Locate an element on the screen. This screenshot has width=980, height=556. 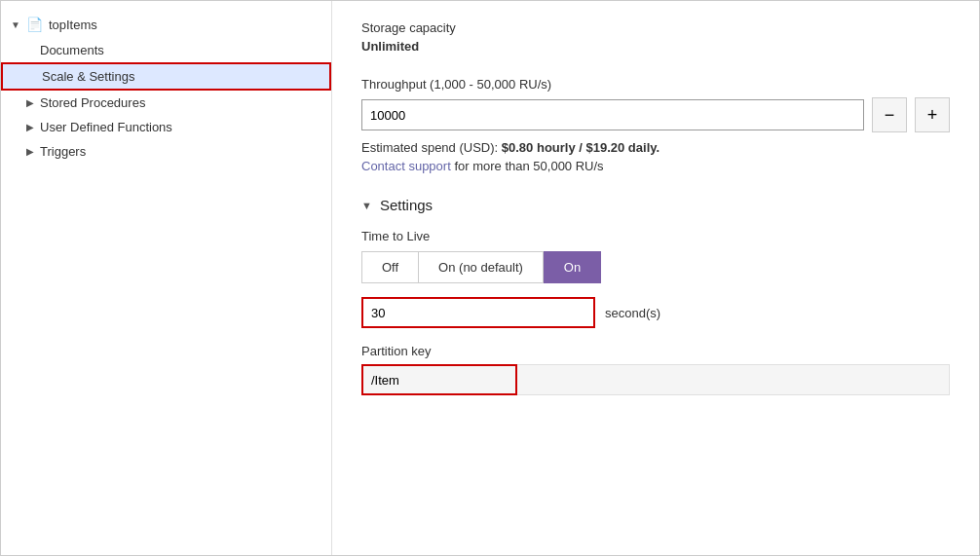
sidebar-item-stored-procedures: ▶ Stored Procedures is located at coordinates (166, 103).